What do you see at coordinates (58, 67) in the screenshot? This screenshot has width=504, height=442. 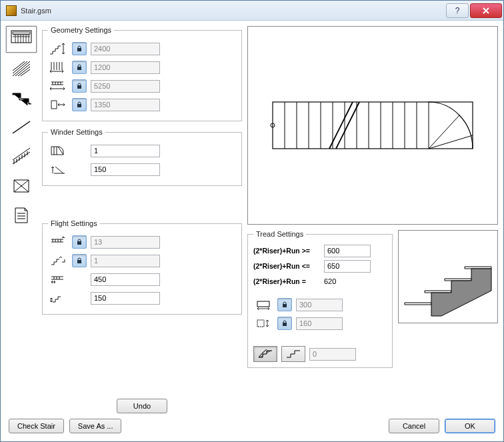 I see `width-icon` at bounding box center [58, 67].